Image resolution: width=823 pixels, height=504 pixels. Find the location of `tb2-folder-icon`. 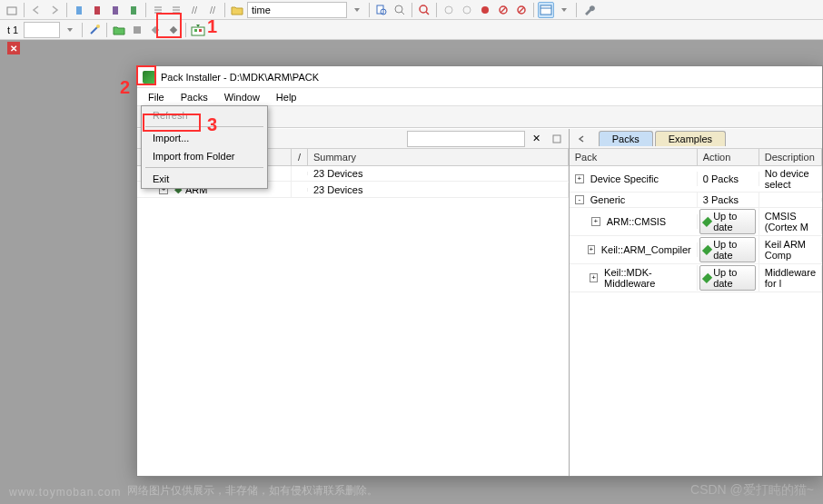

tb2-folder-icon is located at coordinates (119, 30).